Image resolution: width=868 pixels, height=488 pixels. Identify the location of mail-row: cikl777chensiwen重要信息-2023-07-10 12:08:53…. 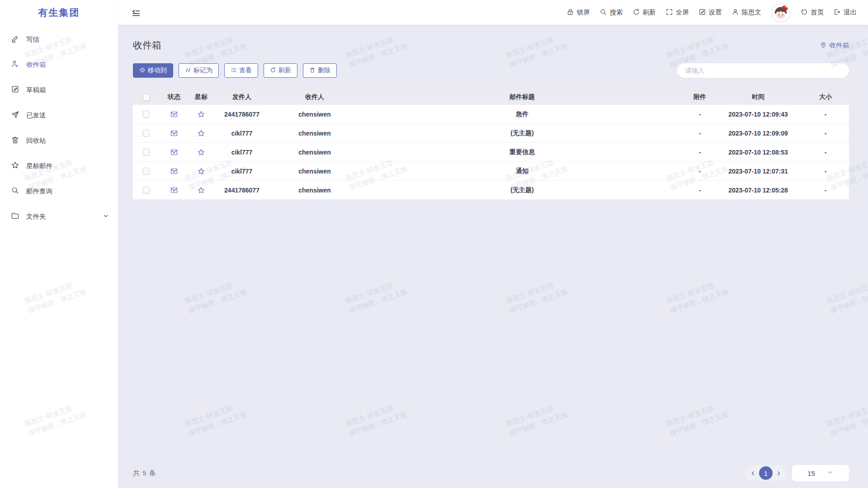
(491, 152).